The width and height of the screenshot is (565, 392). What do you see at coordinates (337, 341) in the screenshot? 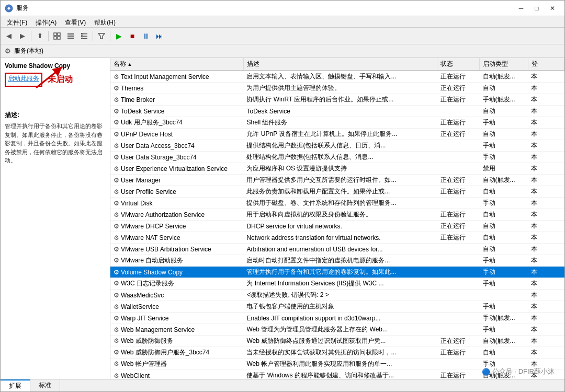
I see `table-row: ⚙Web 威胁防御服务Web 威胁防御终点服务通过识别试图获取用户凭...正在运…` at bounding box center [337, 341].